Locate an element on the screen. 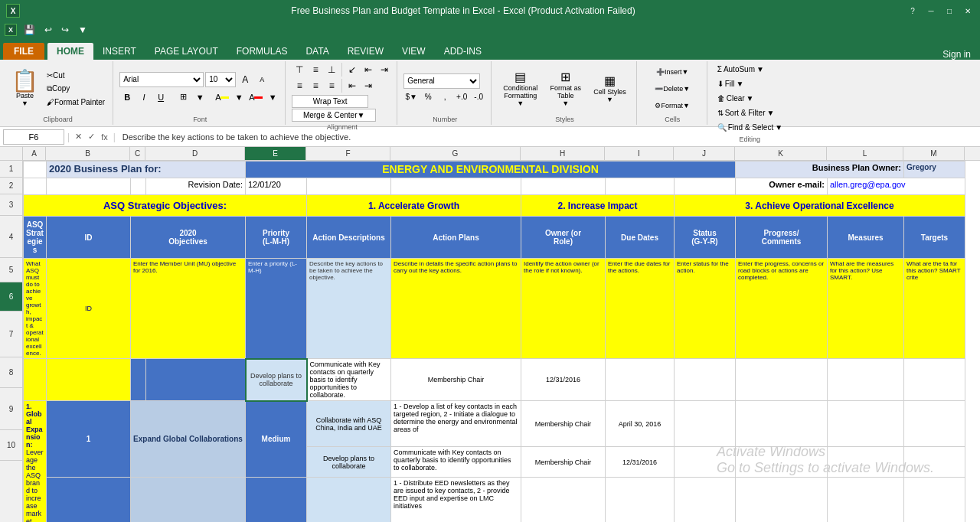  cell-e4: Priority(L-M-H) is located at coordinates (276, 237).